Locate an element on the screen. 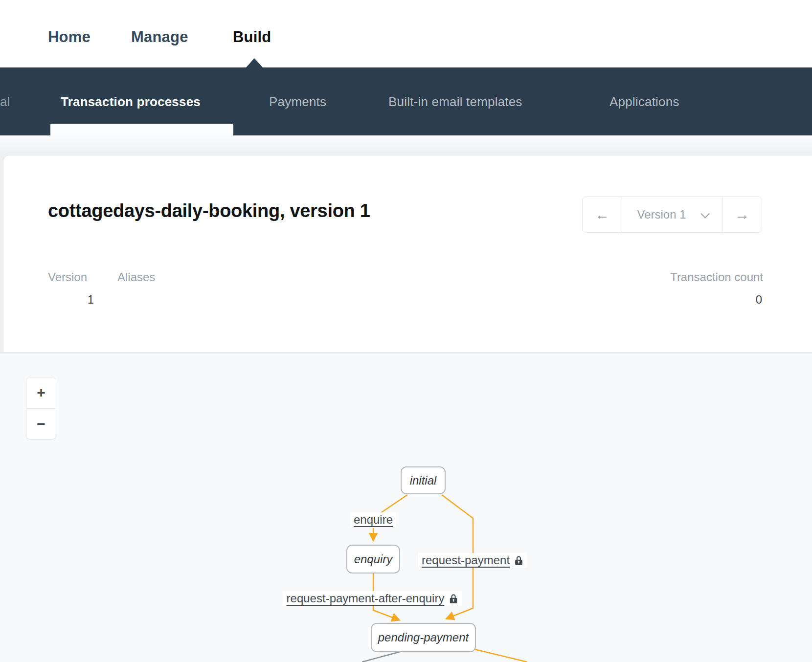 Image resolution: width=812 pixels, height=662 pixels. active-tab-indicator is located at coordinates (142, 130).